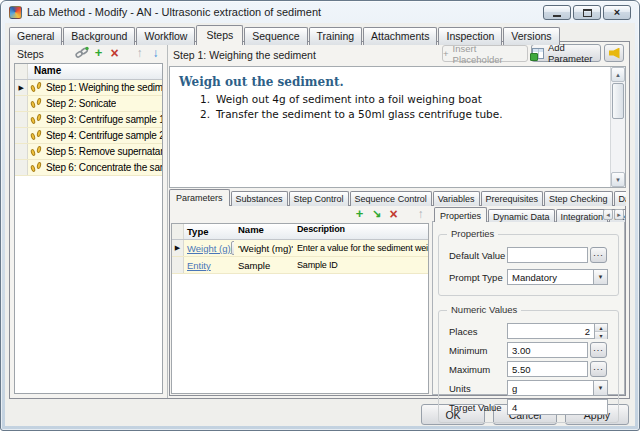 The height and width of the screenshot is (431, 640). I want to click on step-row-2: Step 2: Sonicate, so click(88, 104).